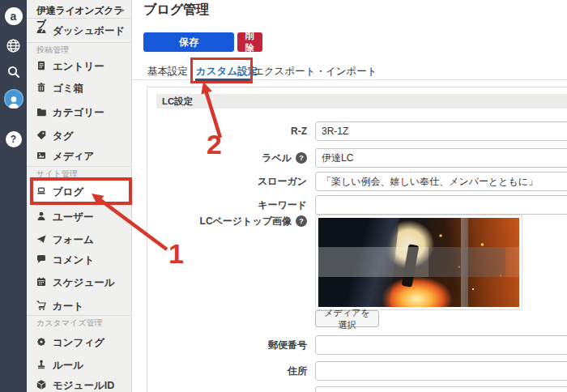 Image resolution: width=567 pixels, height=392 pixels. I want to click on field-label-address: 住所, so click(235, 371).